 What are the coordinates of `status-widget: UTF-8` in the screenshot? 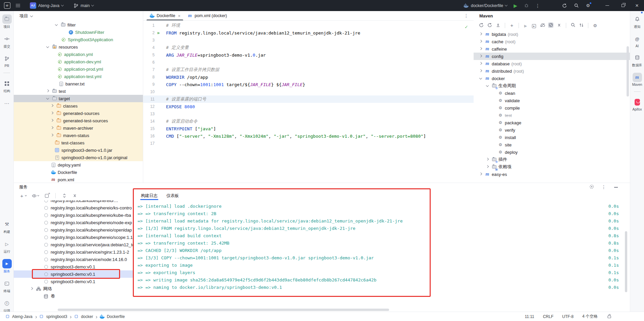 It's located at (568, 317).